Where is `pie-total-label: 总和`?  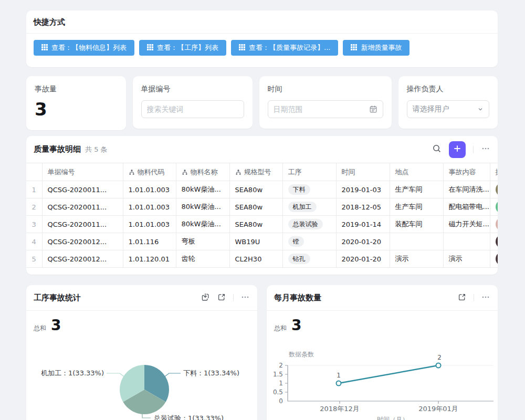
pie-total-label: 总和 is located at coordinates (40, 329).